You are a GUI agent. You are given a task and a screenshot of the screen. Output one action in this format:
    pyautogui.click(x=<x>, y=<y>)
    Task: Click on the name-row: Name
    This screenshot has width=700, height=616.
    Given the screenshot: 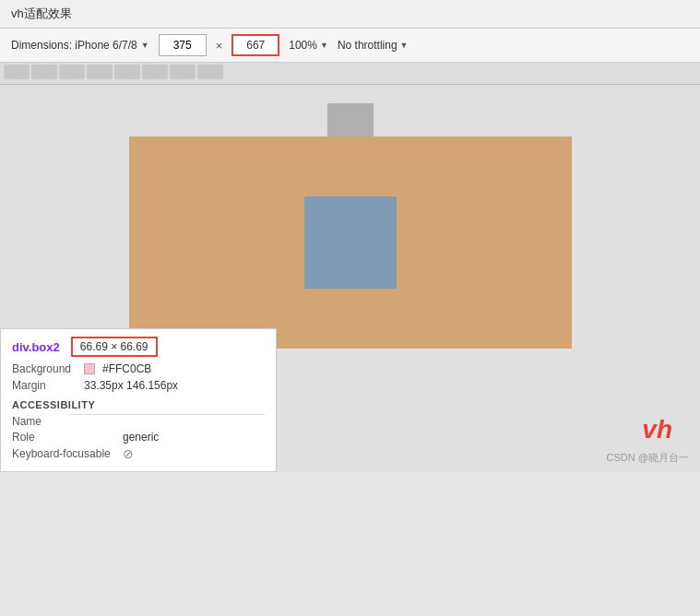 What is the action you would take?
    pyautogui.click(x=138, y=421)
    